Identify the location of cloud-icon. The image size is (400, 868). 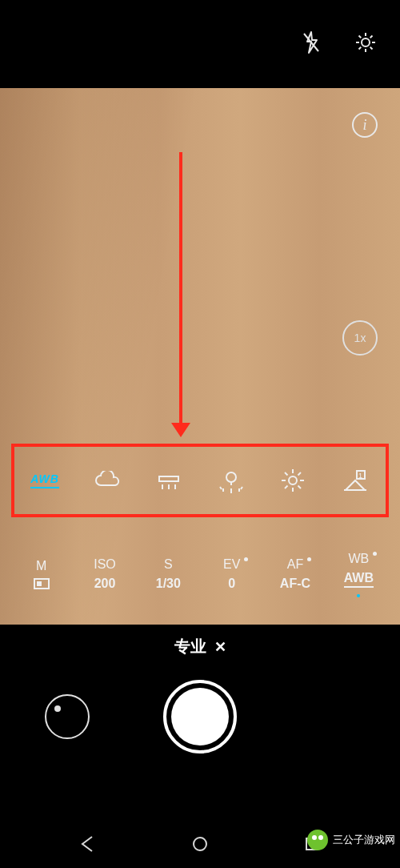
(107, 480).